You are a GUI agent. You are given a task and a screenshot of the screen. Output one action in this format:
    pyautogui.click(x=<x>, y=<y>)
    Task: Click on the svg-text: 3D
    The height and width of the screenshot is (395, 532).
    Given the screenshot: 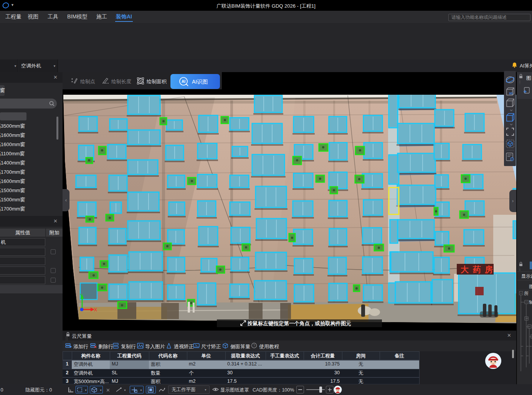 What is the action you would take?
    pyautogui.click(x=511, y=94)
    